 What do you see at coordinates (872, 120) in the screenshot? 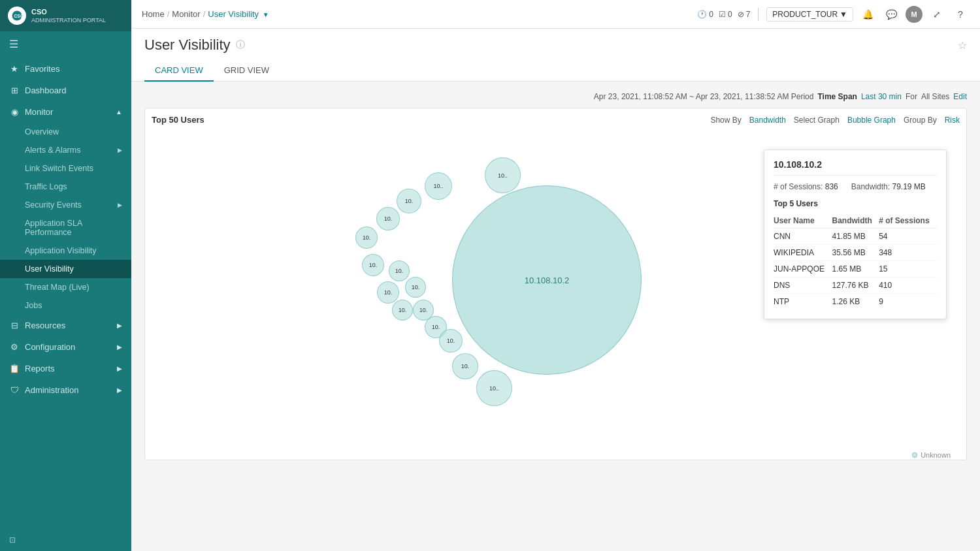
I see `select-graph-value: Bubble Graph` at bounding box center [872, 120].